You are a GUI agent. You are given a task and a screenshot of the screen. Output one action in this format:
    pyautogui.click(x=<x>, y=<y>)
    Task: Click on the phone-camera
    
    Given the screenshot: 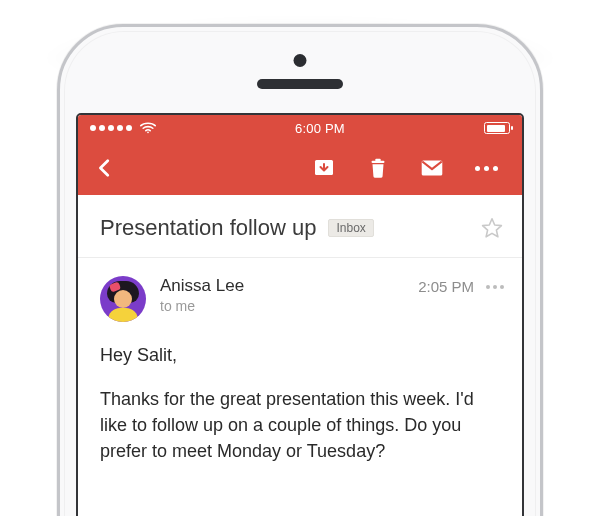 What is the action you would take?
    pyautogui.click(x=300, y=60)
    